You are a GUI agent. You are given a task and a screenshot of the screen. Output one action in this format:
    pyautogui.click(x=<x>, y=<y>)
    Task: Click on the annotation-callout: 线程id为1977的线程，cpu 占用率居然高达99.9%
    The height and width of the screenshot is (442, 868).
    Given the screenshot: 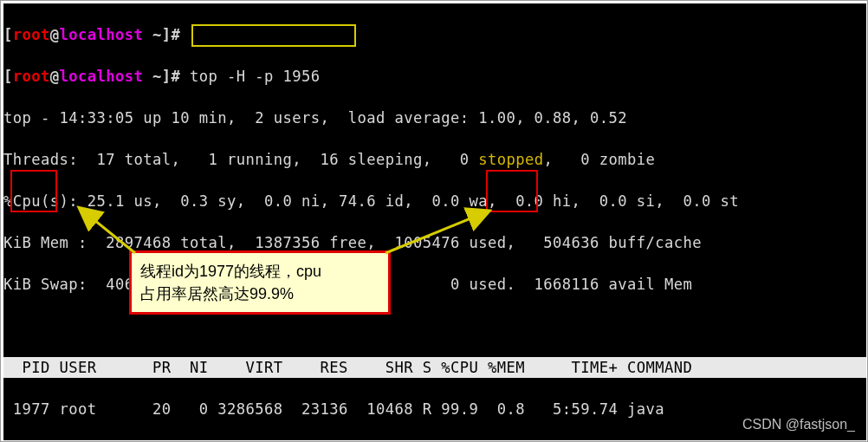 What is the action you would take?
    pyautogui.click(x=260, y=283)
    